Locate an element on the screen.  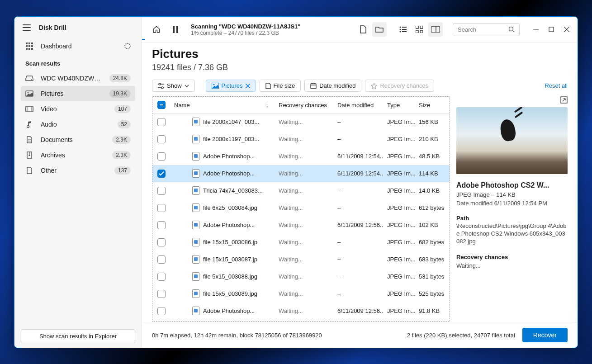
date-cell: 6/11/2009 12:54... is located at coordinates (359, 174).